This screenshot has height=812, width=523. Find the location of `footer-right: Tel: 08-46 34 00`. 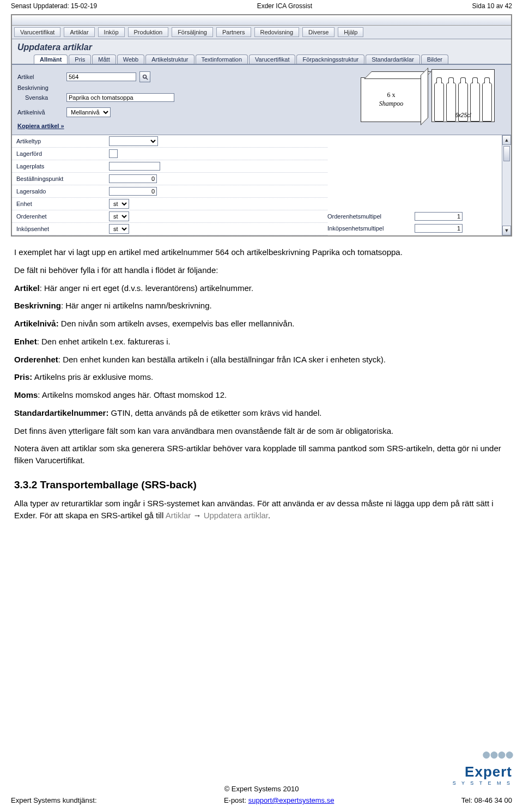

footer-right: Tel: 08-46 34 00 is located at coordinates (487, 800).